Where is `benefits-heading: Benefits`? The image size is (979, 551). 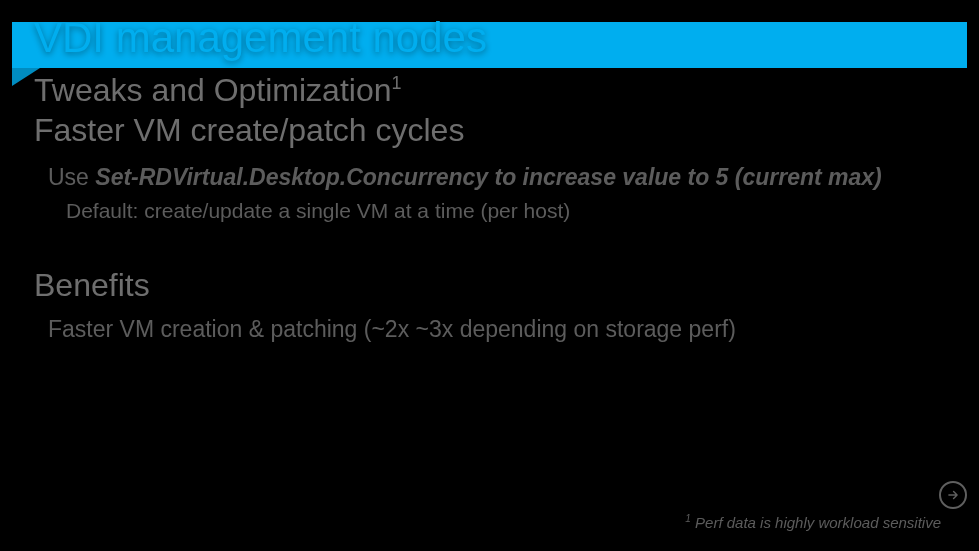
benefits-heading: Benefits is located at coordinates (92, 286).